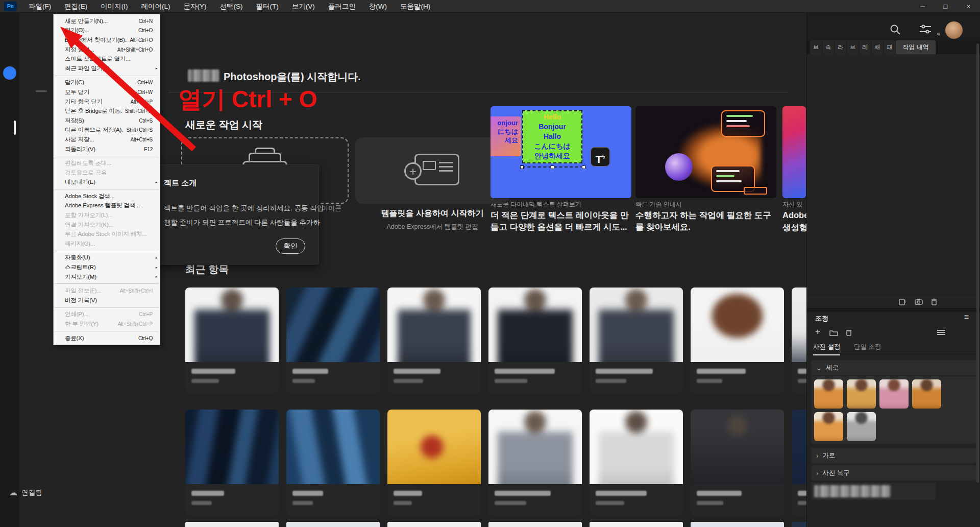  Describe the element at coordinates (895, 30) in the screenshot. I see `search-icon` at that location.